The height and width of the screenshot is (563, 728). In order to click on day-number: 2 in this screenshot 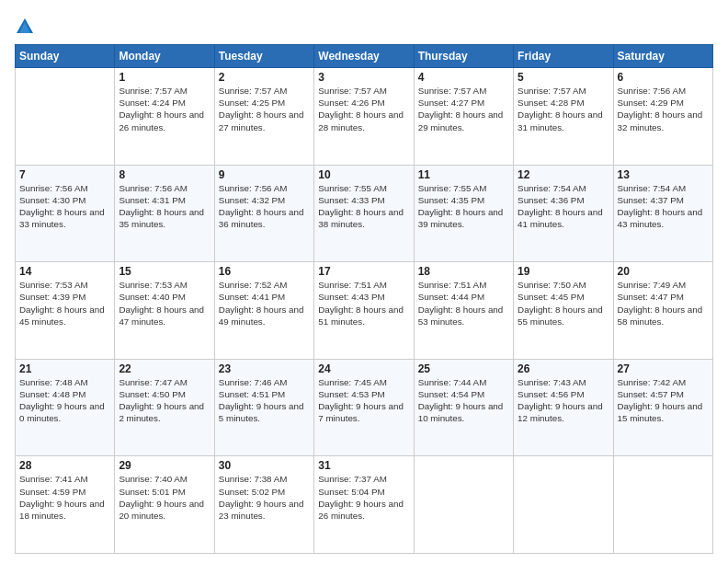, I will do `click(265, 77)`.